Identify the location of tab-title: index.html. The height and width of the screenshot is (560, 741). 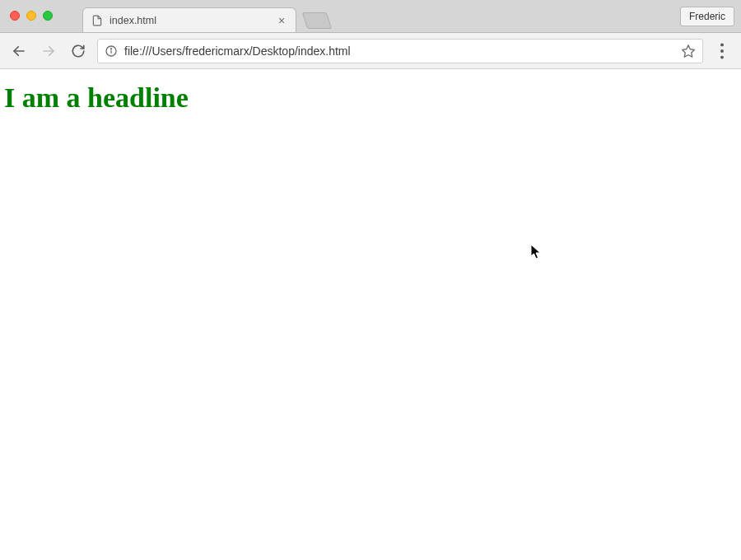
(189, 21).